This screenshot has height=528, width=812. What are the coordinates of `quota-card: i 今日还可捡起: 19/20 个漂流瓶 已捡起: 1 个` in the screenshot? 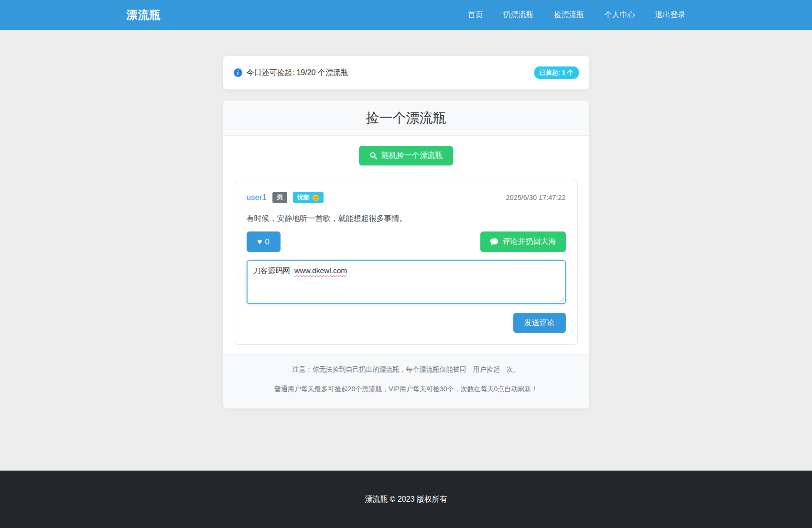 It's located at (406, 73).